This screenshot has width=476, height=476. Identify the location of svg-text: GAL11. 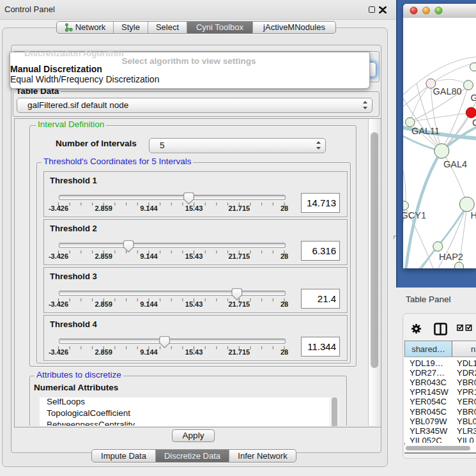
(426, 130).